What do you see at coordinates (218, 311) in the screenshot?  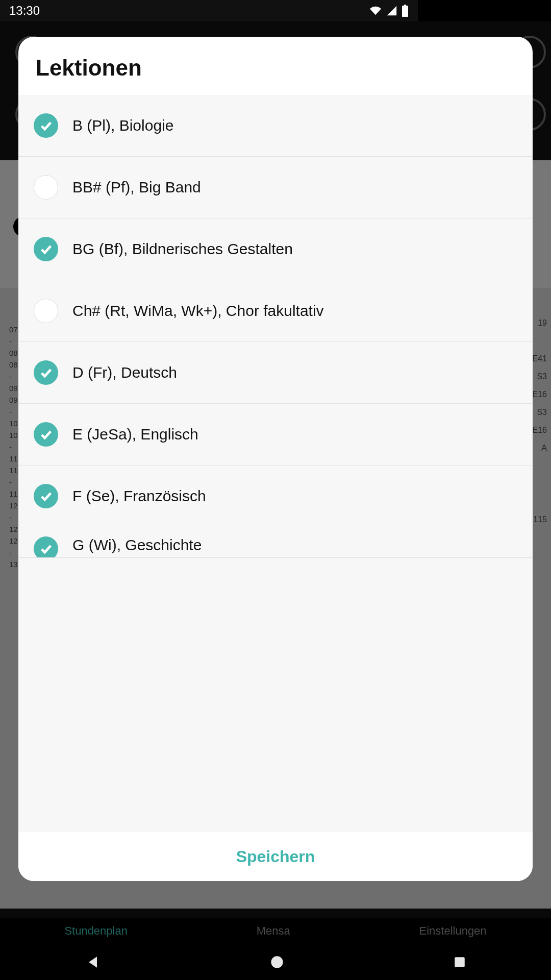 I see `lesson-row: Ch# (Rt, WiMa, Wk+), Chor fakultativ` at bounding box center [218, 311].